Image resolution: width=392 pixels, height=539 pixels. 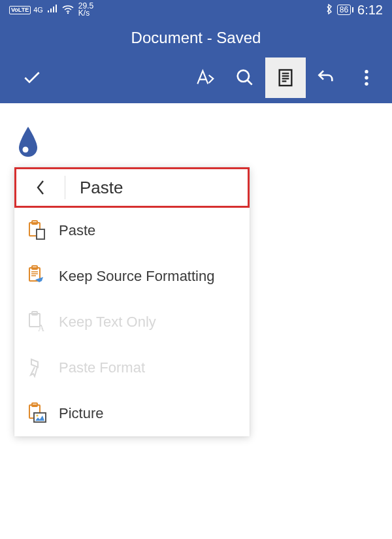 I want to click on battery-cap, so click(x=353, y=10).